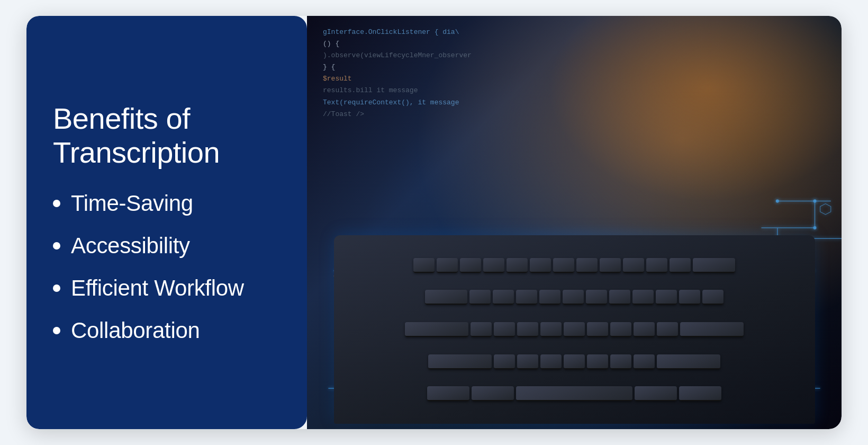 This screenshot has width=868, height=445. Describe the element at coordinates (132, 203) in the screenshot. I see `list-item-label: Time-Saving` at that location.